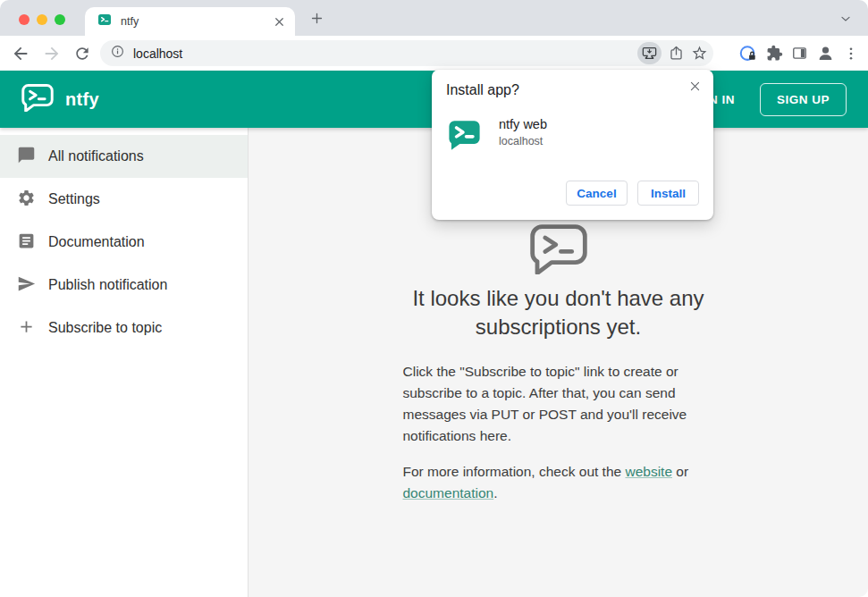  I want to click on install-button: Install, so click(669, 193).